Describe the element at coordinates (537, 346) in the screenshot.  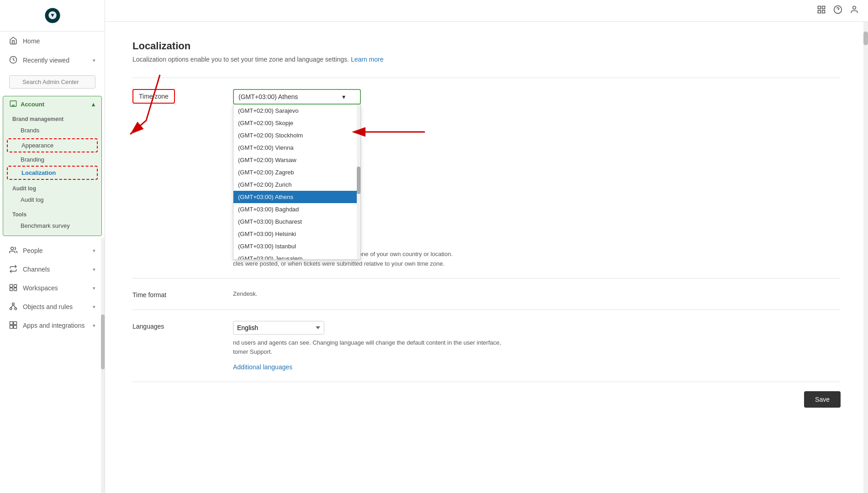
I see `languages-control: English French German Spanish Japanese n…` at that location.